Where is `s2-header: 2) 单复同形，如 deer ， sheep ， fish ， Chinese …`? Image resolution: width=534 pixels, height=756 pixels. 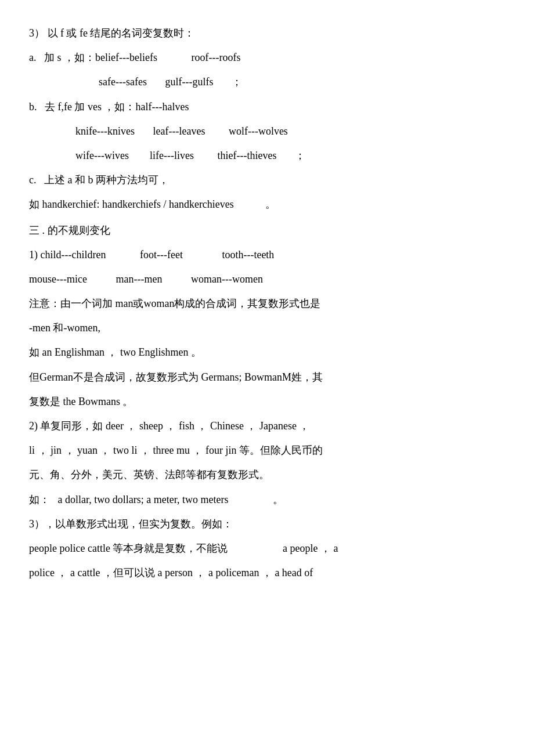 s2-header: 2) 单复同形，如 deer ， sheep ， fish ， Chinese … is located at coordinates (267, 426).